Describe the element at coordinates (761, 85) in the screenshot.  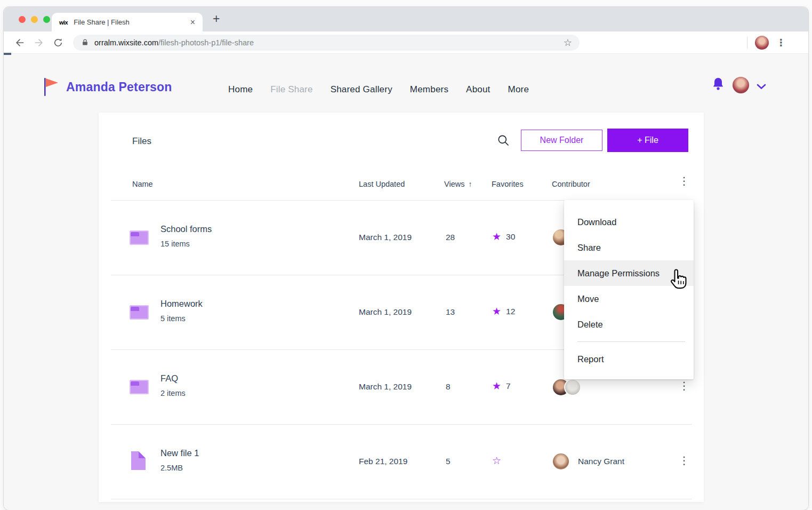
I see `chevron-down-icon` at that location.